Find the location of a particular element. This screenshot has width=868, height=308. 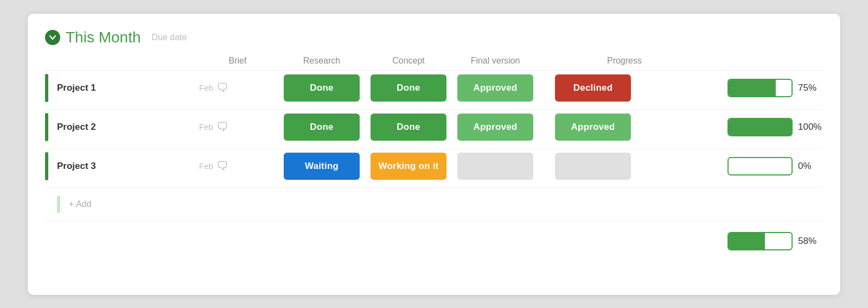

col-header-research: Research is located at coordinates (322, 61).